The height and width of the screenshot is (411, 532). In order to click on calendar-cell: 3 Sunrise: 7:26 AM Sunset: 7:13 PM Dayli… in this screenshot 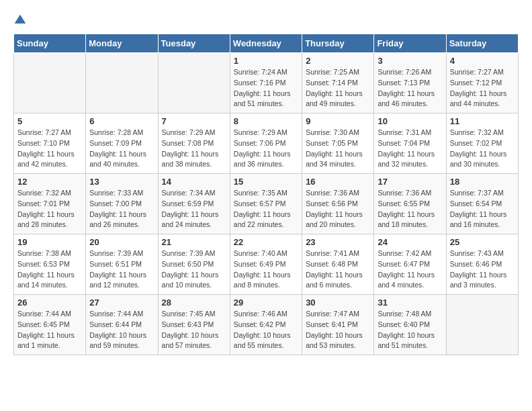, I will do `click(410, 83)`.